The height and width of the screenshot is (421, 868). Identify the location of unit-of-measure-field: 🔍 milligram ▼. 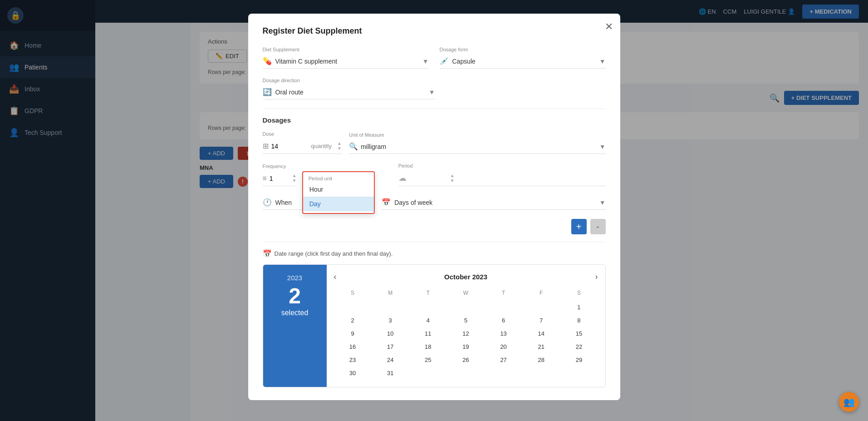
(477, 147).